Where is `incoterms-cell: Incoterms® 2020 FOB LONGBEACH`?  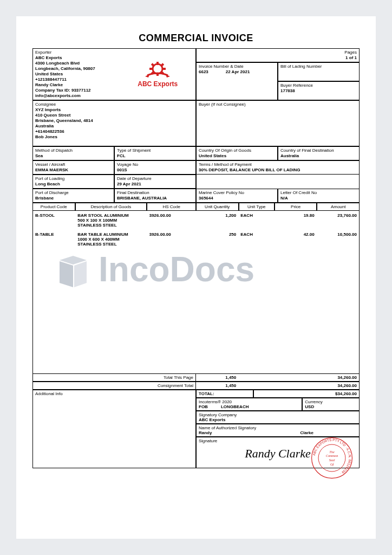 incoterms-cell: Incoterms® 2020 FOB LONGBEACH is located at coordinates (249, 404).